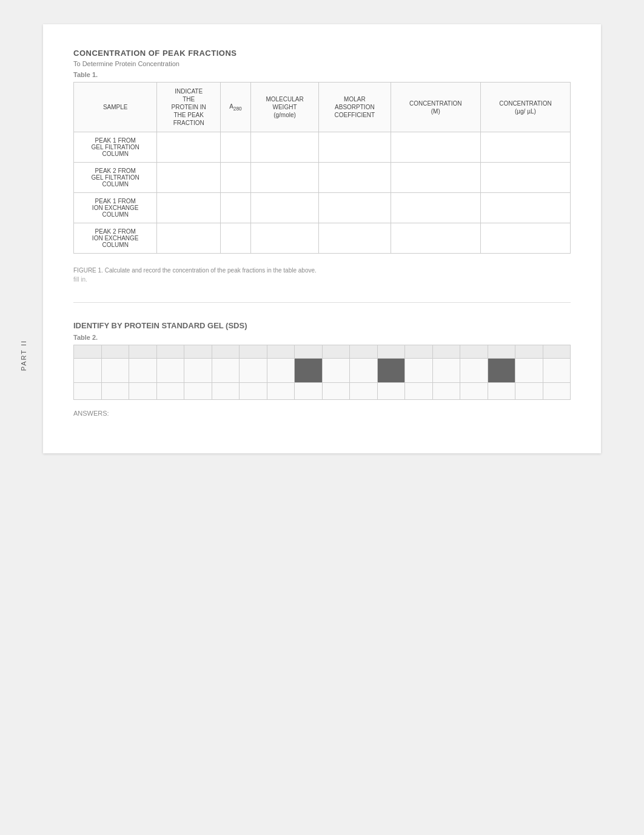 The width and height of the screenshot is (644, 835). Describe the element at coordinates (115, 178) in the screenshot. I see `sample-cell: PEAK 2 FROMGEL FILTRATIONCOLUMN` at that location.